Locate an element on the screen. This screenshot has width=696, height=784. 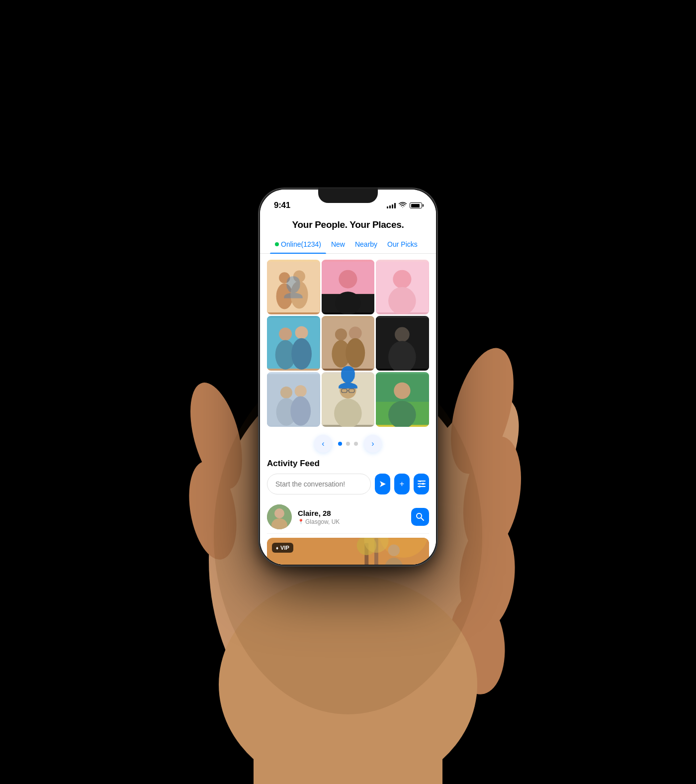
status-time: 9:41 is located at coordinates (282, 205).